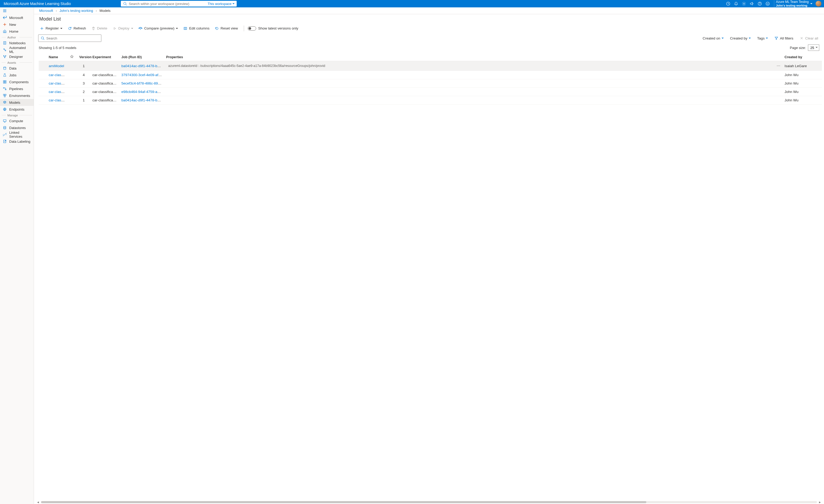  Describe the element at coordinates (167, 4) in the screenshot. I see `global-search-input` at that location.